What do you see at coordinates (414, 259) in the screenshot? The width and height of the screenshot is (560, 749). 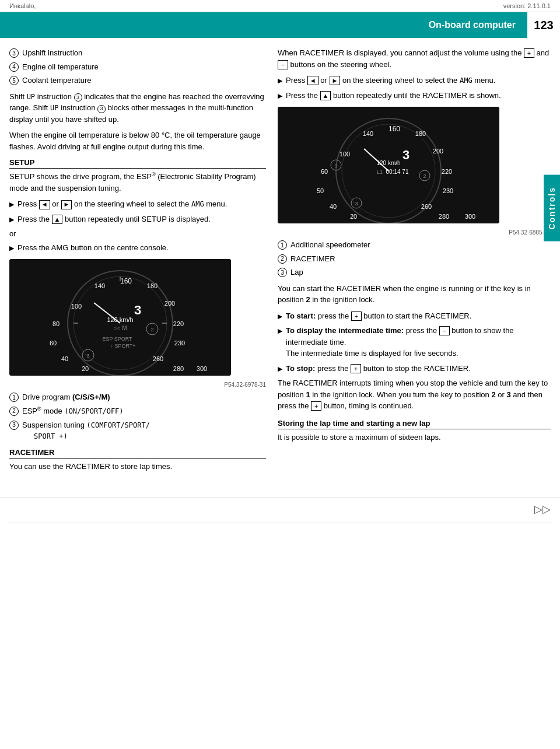 I see `list-item: 2 RACETIMER` at bounding box center [414, 259].